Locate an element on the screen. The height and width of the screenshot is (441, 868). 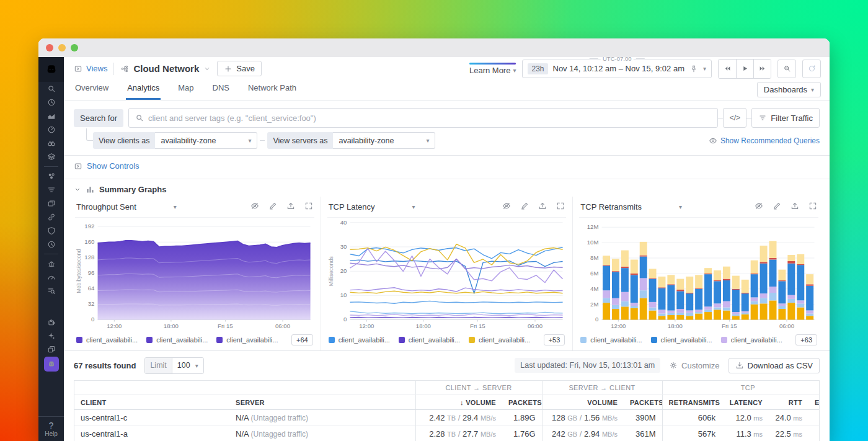
sidebar-item-apm-chain is located at coordinates (51, 217).